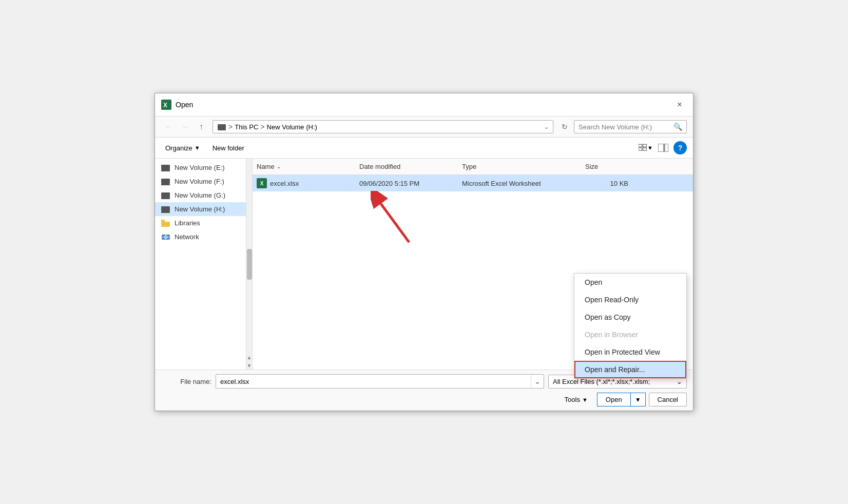 The image size is (848, 504). Describe the element at coordinates (228, 148) in the screenshot. I see `new-folder-label: New folder` at that location.